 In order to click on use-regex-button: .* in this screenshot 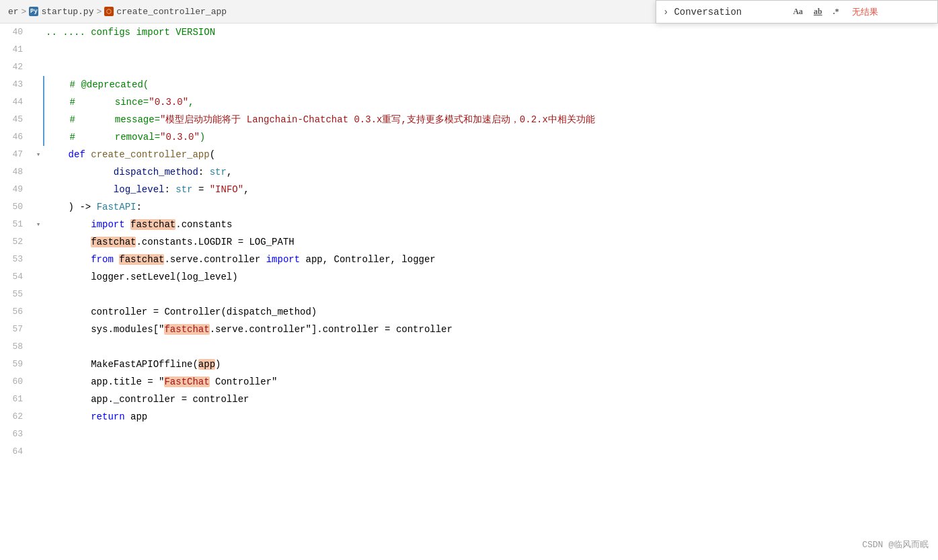, I will do `click(836, 12)`.